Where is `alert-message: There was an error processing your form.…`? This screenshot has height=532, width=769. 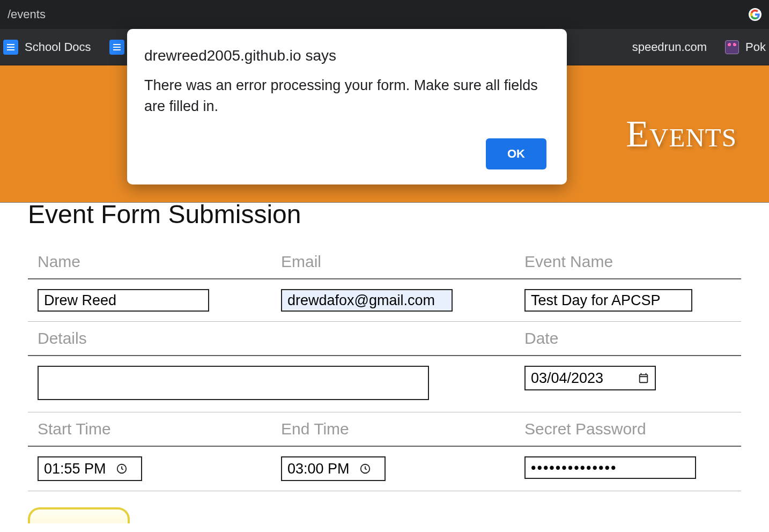
alert-message: There was an error processing your form.… is located at coordinates (345, 96).